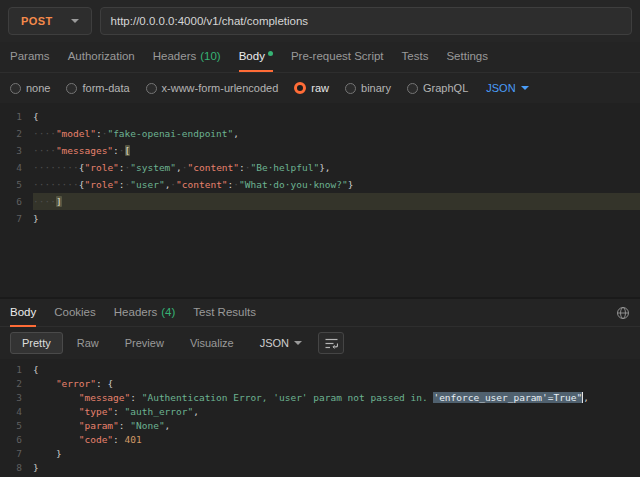  I want to click on code-token: 401, so click(134, 440).